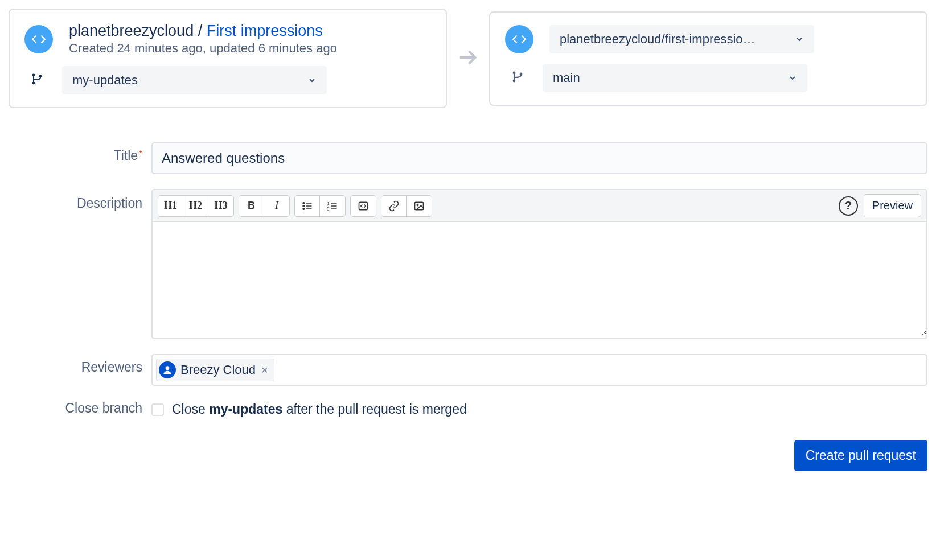  I want to click on reviewers-label: Reviewers, so click(75, 364).